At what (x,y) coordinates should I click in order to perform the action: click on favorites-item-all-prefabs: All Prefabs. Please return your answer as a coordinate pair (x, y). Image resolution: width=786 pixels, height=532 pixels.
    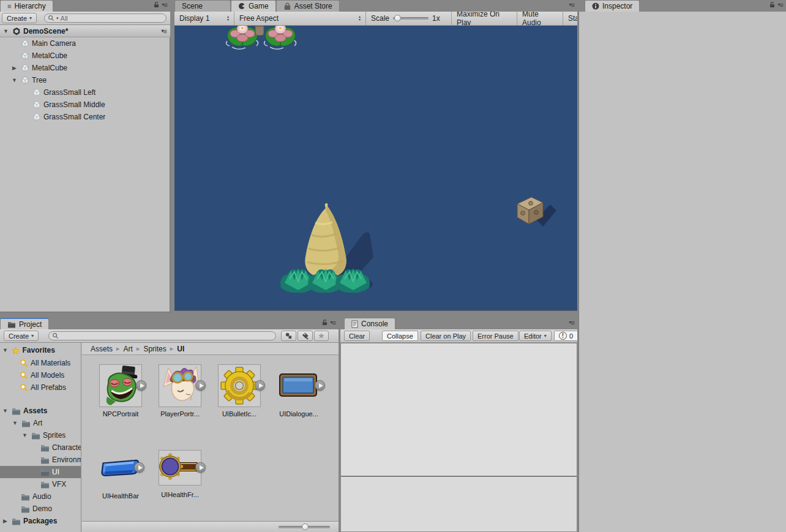
    Looking at the image, I should click on (40, 388).